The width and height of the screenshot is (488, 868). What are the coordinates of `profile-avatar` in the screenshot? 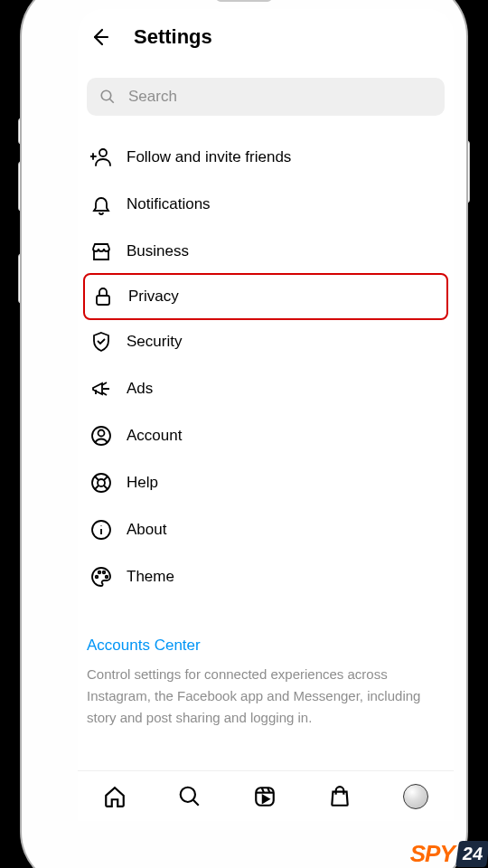 It's located at (416, 797).